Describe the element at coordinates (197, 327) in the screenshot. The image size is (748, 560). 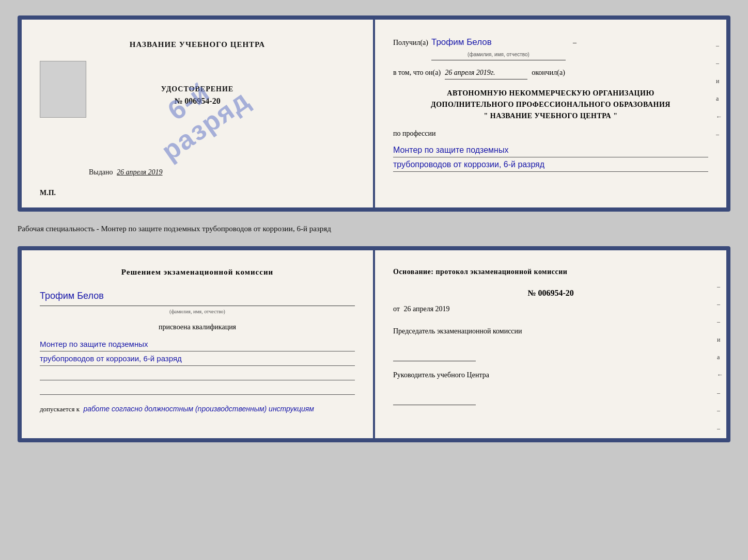
I see `assigned-label: присвоена квалификация` at that location.